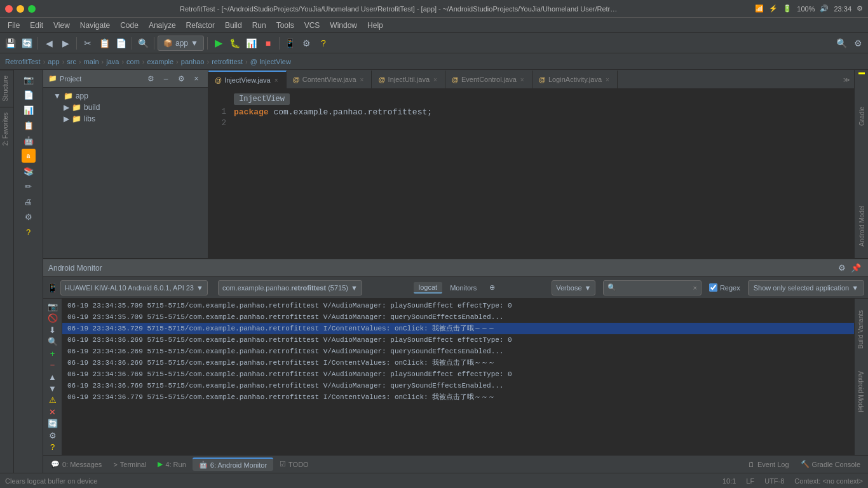  What do you see at coordinates (290, 43) in the screenshot?
I see `avd-btn: 📱` at bounding box center [290, 43].